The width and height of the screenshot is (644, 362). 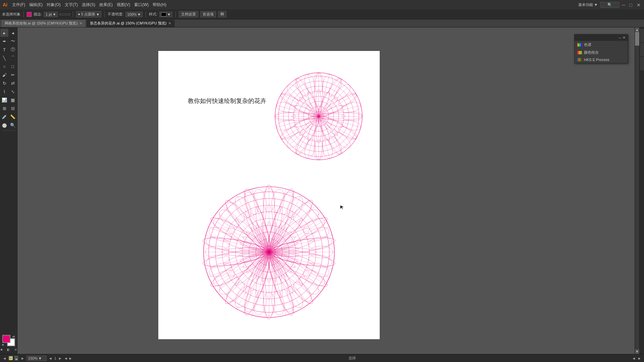 I want to click on curvature-tool: 〜, so click(x=13, y=41).